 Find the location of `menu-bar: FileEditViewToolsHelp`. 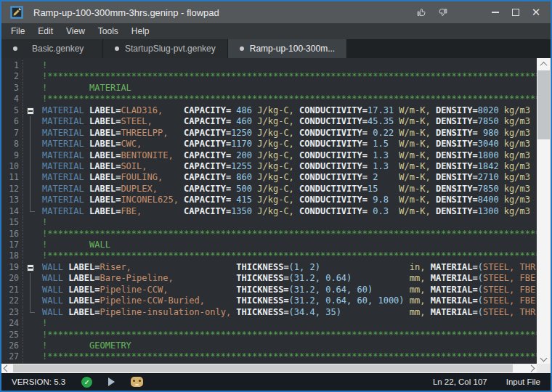

menu-bar: FileEditViewToolsHelp is located at coordinates (276, 31).